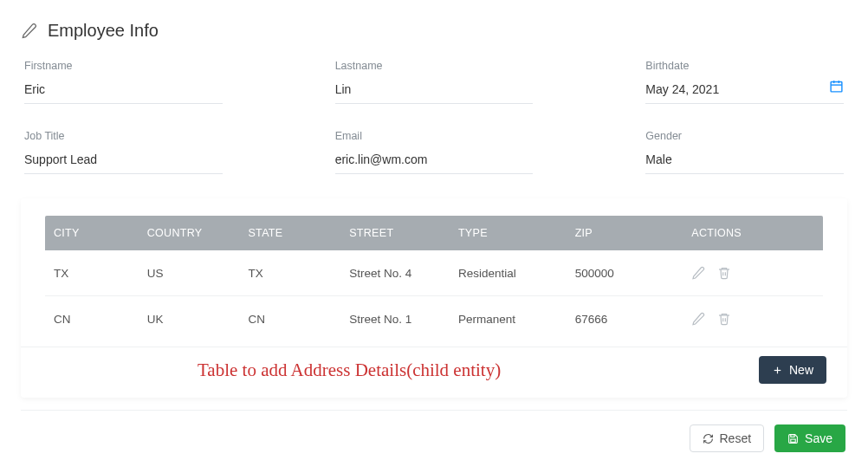  Describe the element at coordinates (92, 233) in the screenshot. I see `th-city: CITY` at that location.